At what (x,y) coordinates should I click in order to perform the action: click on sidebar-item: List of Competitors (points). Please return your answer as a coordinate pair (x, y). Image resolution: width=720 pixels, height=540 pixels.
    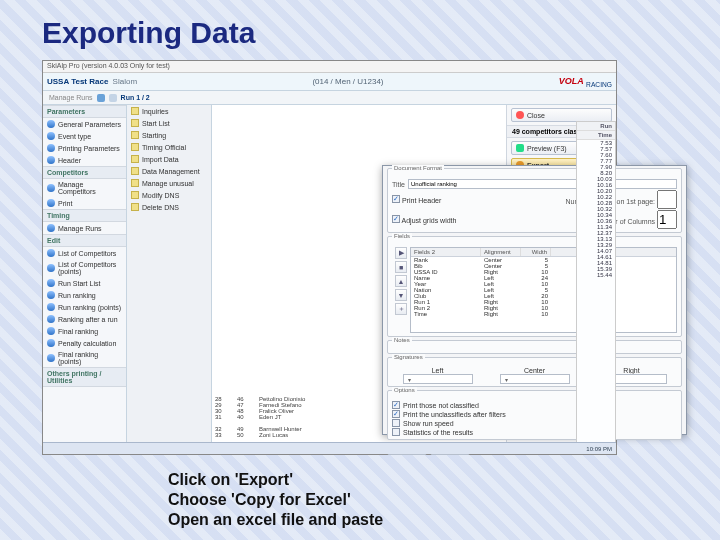
    Looking at the image, I should click on (84, 268).